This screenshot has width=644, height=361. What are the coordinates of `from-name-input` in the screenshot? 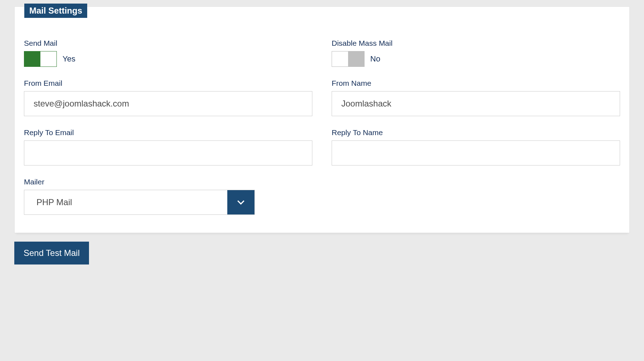 It's located at (476, 104).